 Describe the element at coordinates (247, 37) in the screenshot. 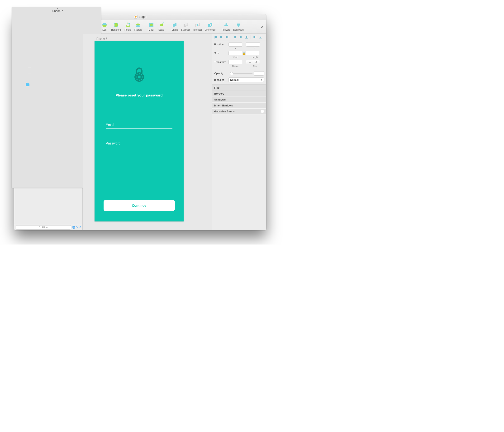

I see `align-bottom-icon` at that location.